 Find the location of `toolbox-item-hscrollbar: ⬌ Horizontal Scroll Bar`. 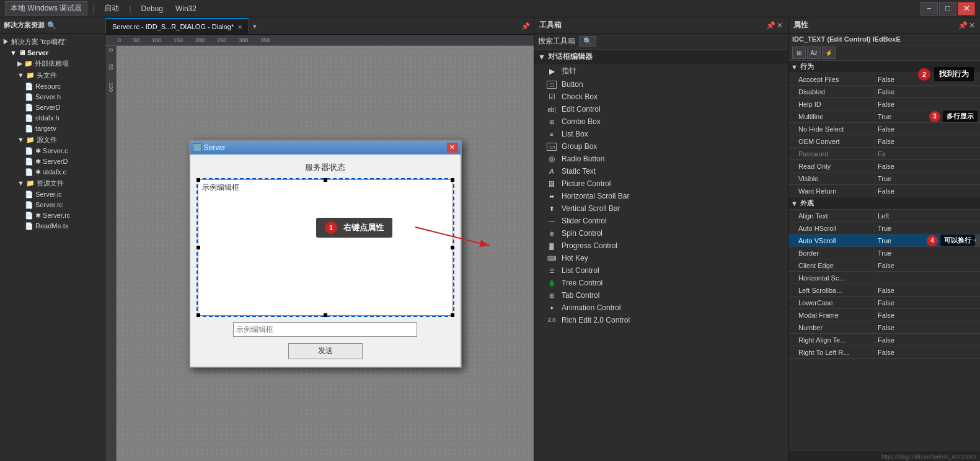

toolbox-item-hscrollbar: ⬌ Horizontal Scroll Bar is located at coordinates (661, 196).